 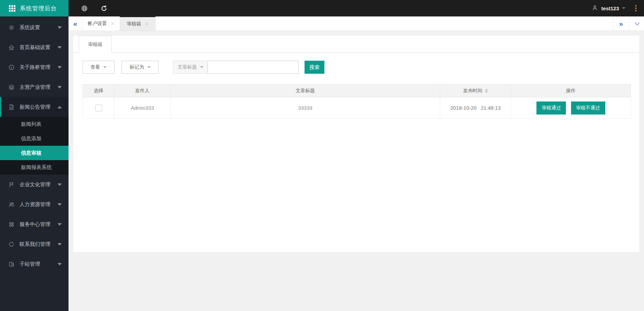 What do you see at coordinates (357, 91) in the screenshot?
I see `table-header-row: 选择 发件人 文章标题 发布时间 操作` at bounding box center [357, 91].